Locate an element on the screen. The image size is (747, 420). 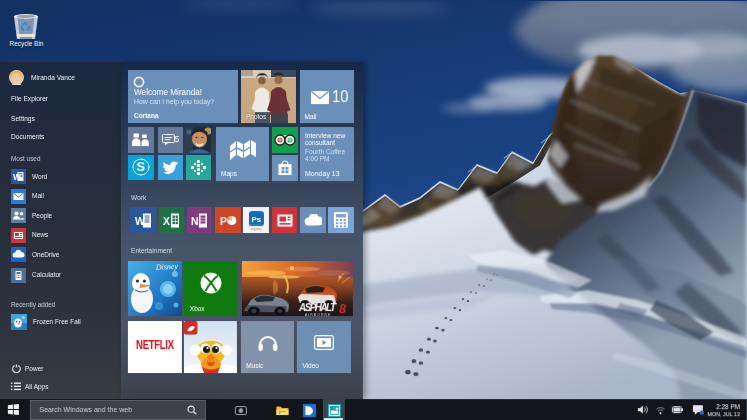
svg-text: 8 is located at coordinates (343, 308).